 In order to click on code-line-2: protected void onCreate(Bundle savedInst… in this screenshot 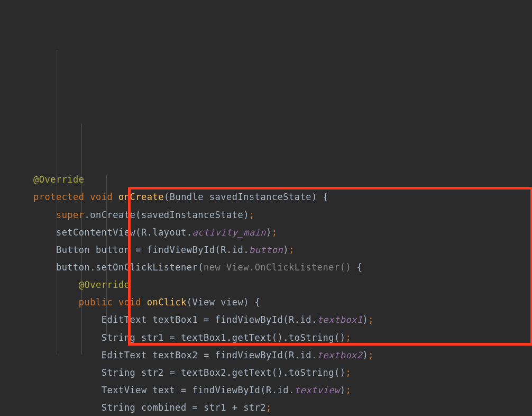, I will do `click(271, 197)`.